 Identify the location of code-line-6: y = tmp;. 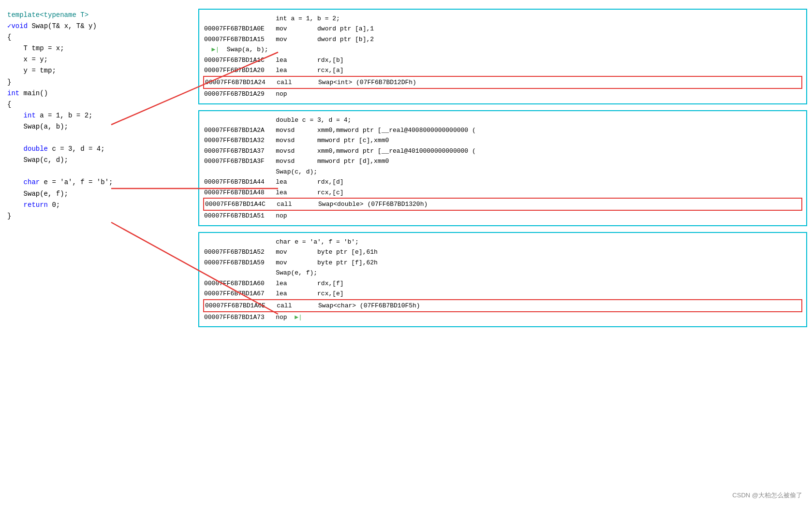
(97, 71).